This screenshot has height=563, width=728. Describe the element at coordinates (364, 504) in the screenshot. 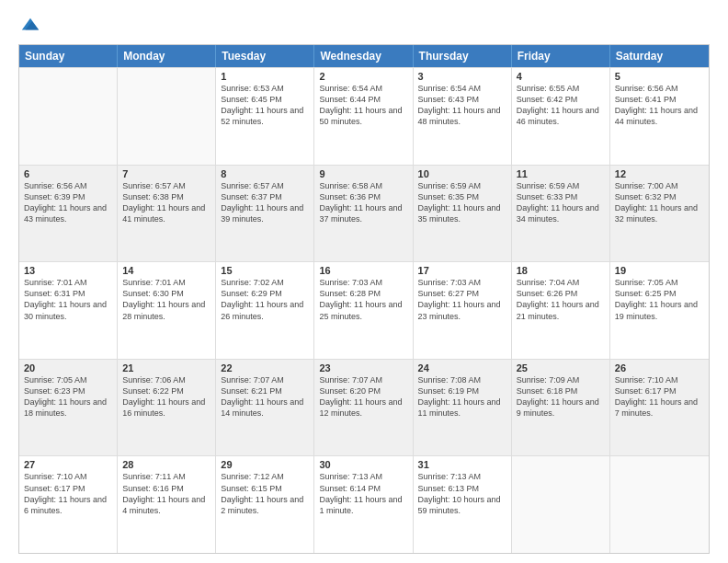

I see `day-cell-30: 30Sunrise: 7:13 AM Sunset: 6:14 PM Dayli…` at that location.